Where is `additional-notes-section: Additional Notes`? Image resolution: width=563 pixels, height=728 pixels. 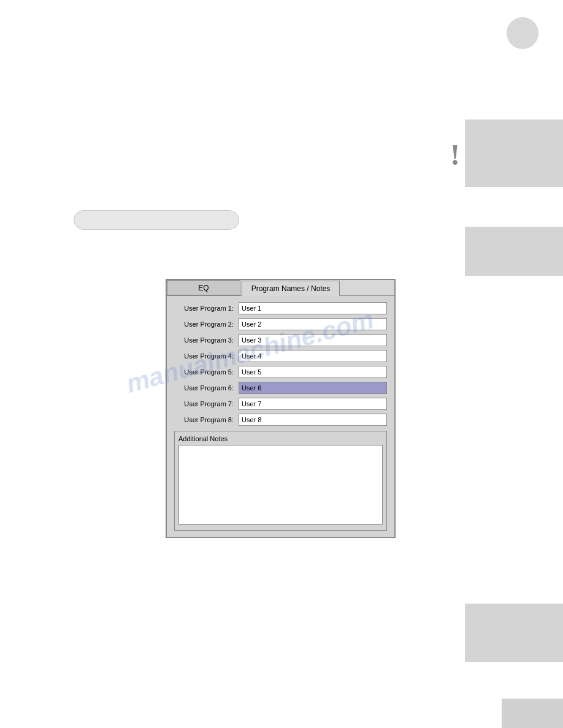
additional-notes-section: Additional Notes is located at coordinates (281, 480).